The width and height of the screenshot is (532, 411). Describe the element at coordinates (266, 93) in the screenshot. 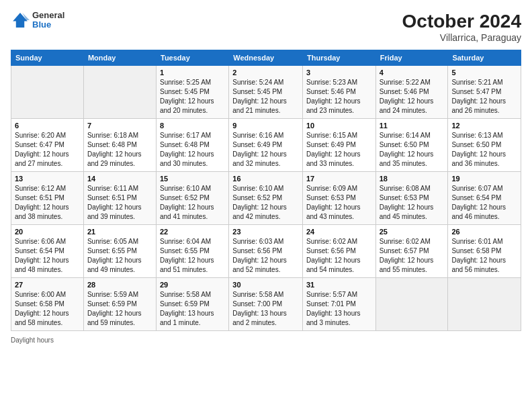

I see `calendar-cell: 2Sunrise: 5:24 AM Sunset: 5:45 PM Daylig…` at that location.